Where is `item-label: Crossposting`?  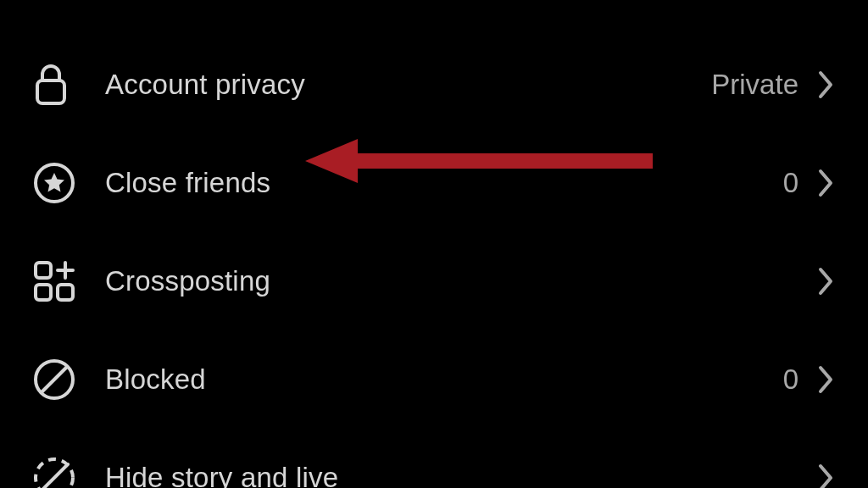 item-label: Crossposting is located at coordinates (461, 281).